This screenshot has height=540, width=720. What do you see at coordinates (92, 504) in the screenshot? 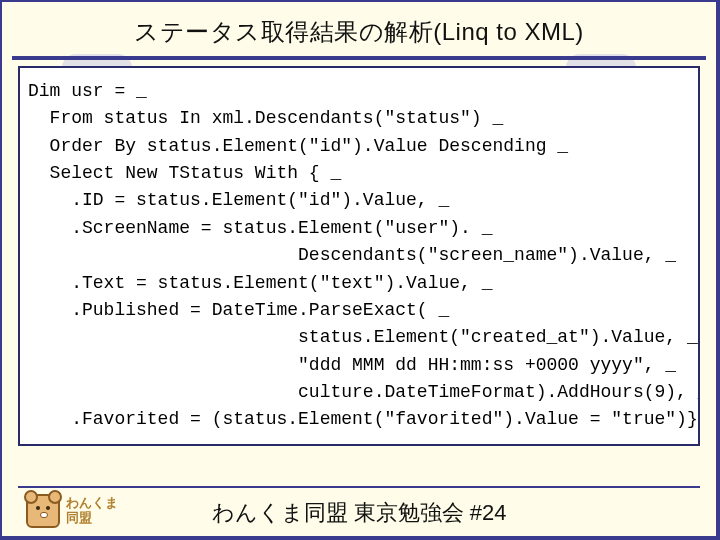
I see `logo-text-line1: わんくま` at bounding box center [92, 504].